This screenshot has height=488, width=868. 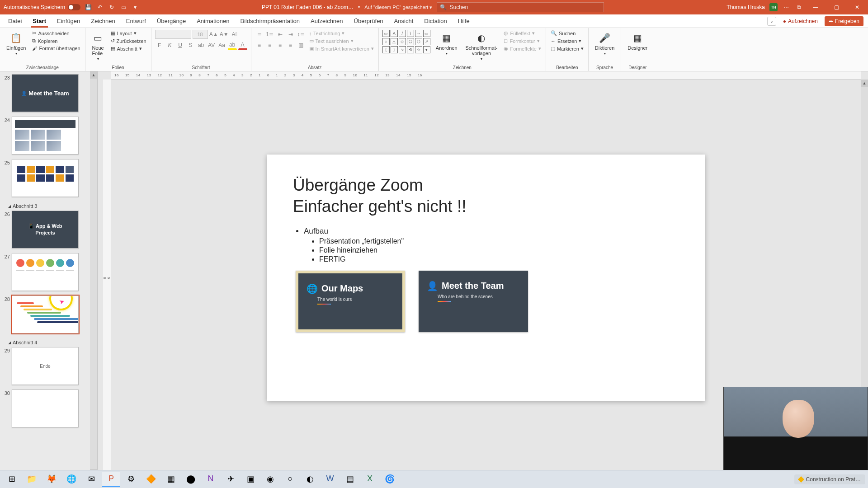 I want to click on taskbar-edge-icon: 🌀, so click(x=390, y=479).